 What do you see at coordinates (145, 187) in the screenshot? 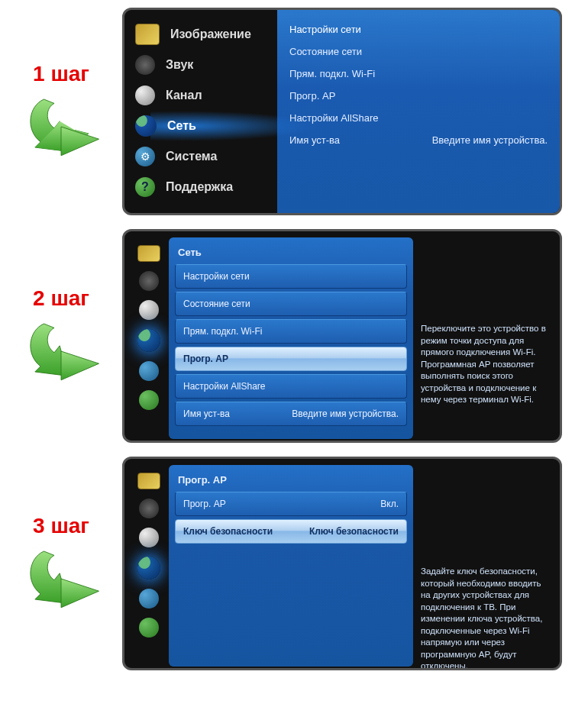
I see `support-icon: ?` at bounding box center [145, 187].